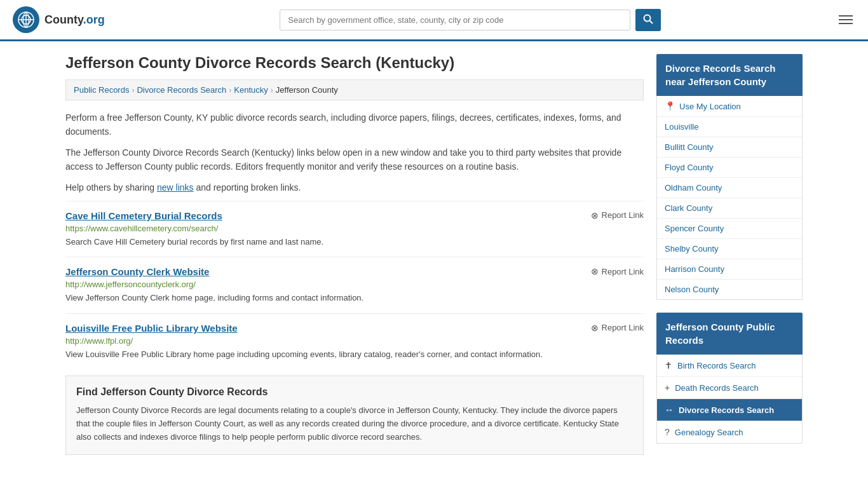  What do you see at coordinates (729, 388) in the screenshot?
I see `sidebar-death-records: + Death Records Search` at bounding box center [729, 388].